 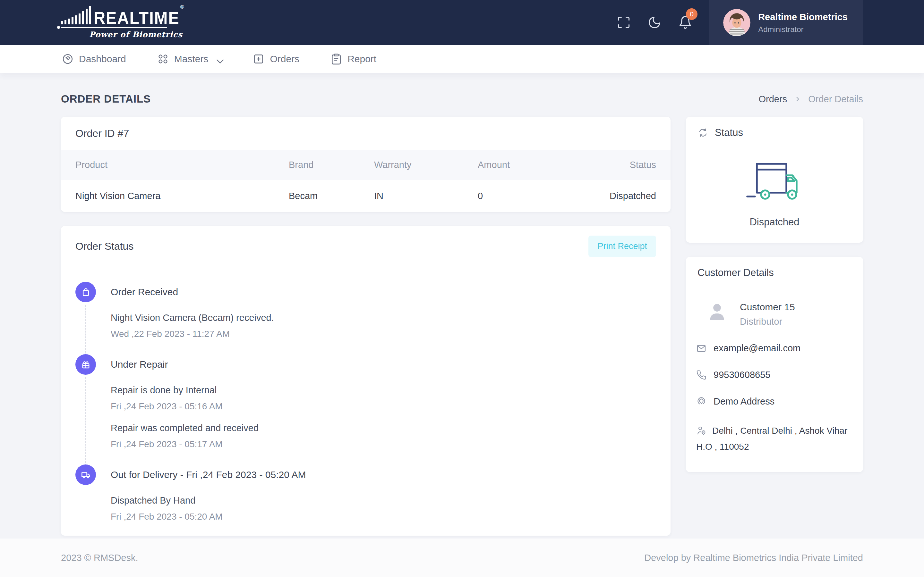 I want to click on cell-amount: 0, so click(x=524, y=196).